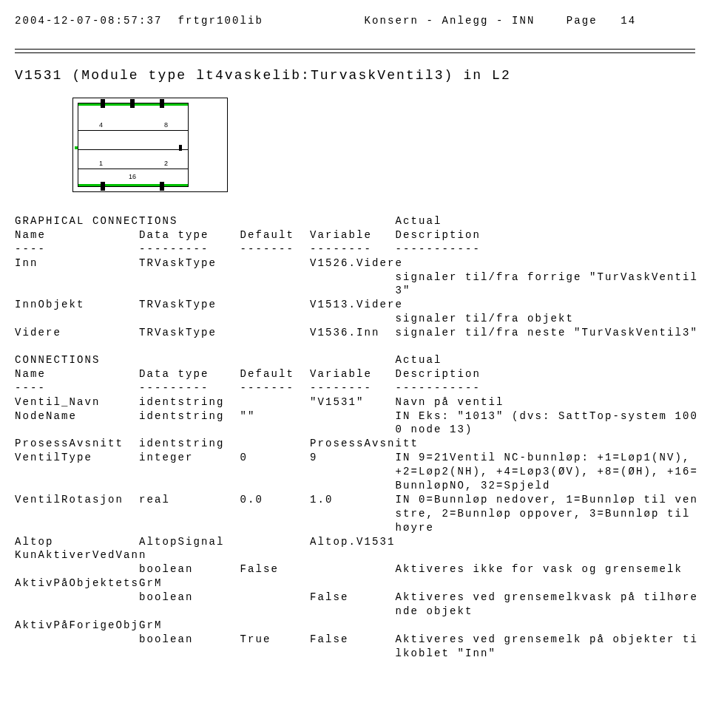 This screenshot has width=710, height=728. I want to click on module-diagram: 4 8 1 2 16, so click(384, 145).